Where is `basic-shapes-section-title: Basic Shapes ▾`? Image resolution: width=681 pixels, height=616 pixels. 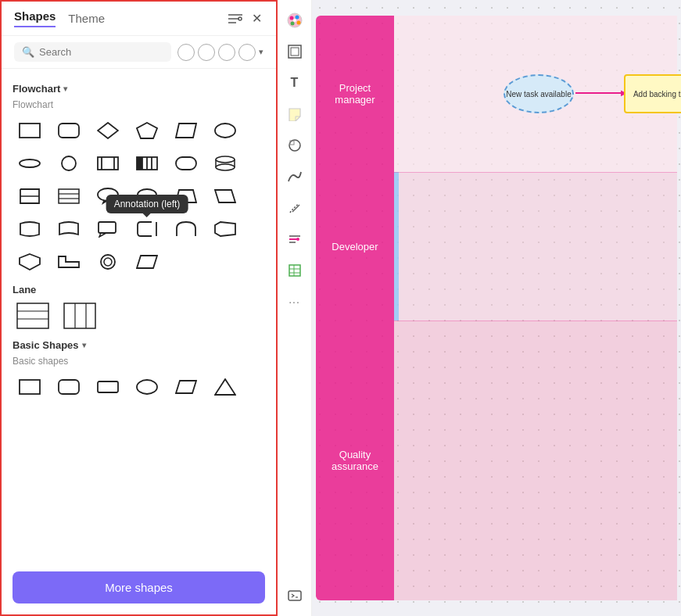 basic-shapes-section-title: Basic Shapes ▾ is located at coordinates (139, 346).